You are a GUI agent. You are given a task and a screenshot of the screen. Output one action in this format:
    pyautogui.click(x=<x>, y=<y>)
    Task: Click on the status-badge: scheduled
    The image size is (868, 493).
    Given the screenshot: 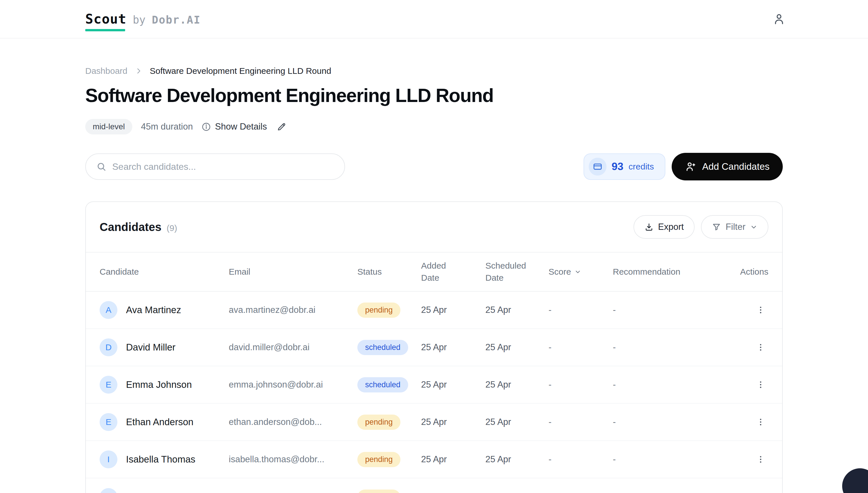 What is the action you would take?
    pyautogui.click(x=383, y=385)
    